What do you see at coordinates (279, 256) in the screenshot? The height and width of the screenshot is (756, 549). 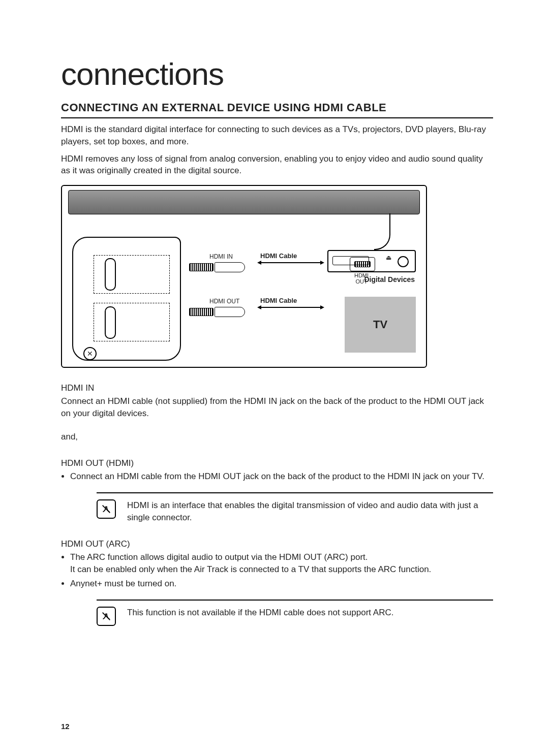 I see `hdmi-cable-label-1: HDMI Cable` at bounding box center [279, 256].